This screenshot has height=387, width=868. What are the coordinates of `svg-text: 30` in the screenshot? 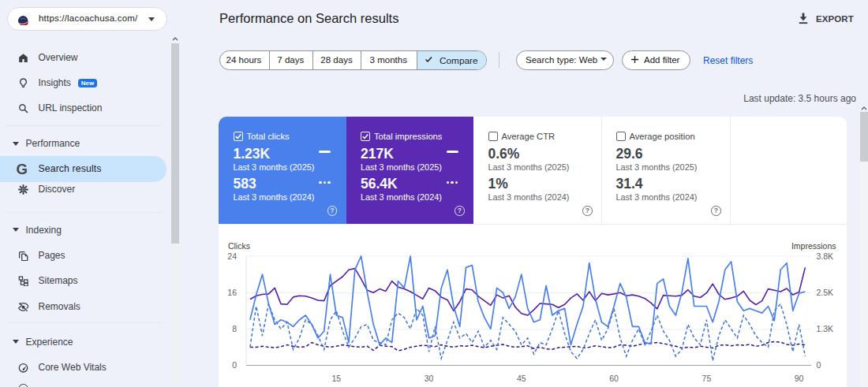 It's located at (429, 378).